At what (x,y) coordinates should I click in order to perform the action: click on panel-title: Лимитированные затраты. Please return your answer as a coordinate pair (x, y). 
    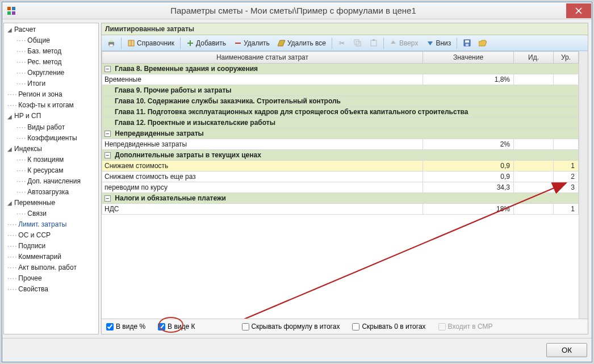
    Looking at the image, I should click on (345, 30).